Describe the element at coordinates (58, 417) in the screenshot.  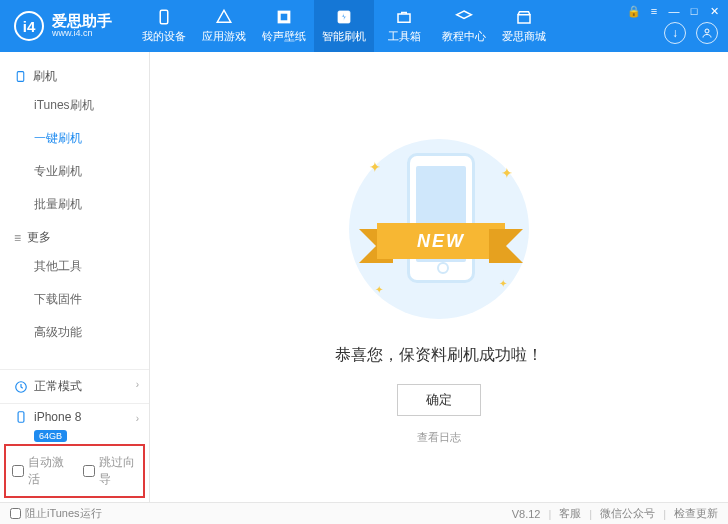
I see `device-name: iPhone 8` at that location.